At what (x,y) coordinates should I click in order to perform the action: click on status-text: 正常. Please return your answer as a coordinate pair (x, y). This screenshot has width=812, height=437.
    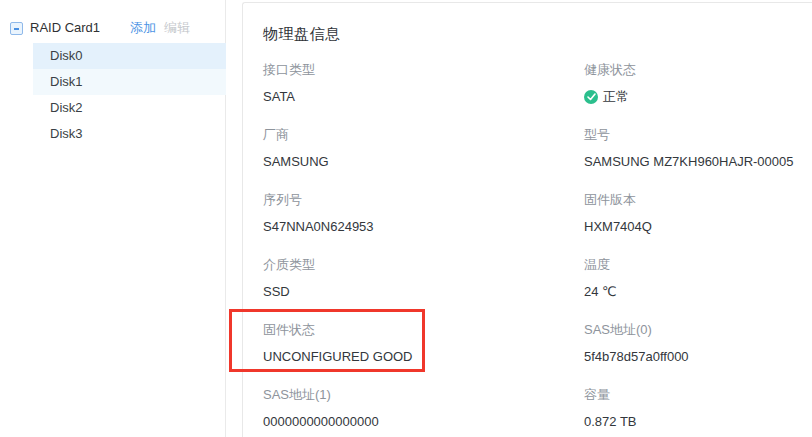
    Looking at the image, I should click on (616, 96).